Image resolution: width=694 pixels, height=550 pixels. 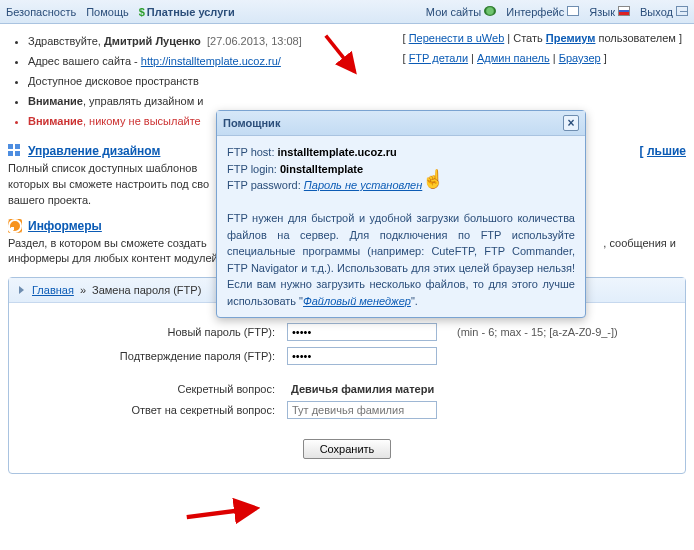 I want to click on secret-answer-row: Ответ на секретный вопрос:, so click(x=347, y=410).